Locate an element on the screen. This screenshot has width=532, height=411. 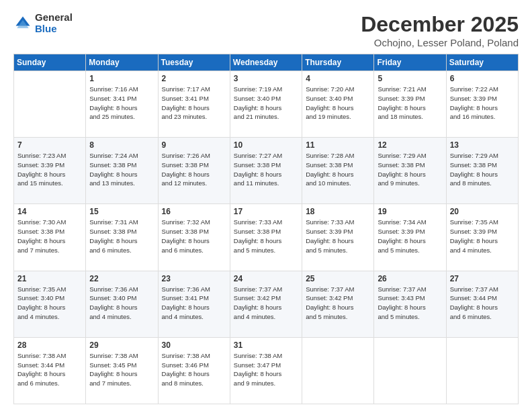
col-thursday: Thursday is located at coordinates (339, 63).